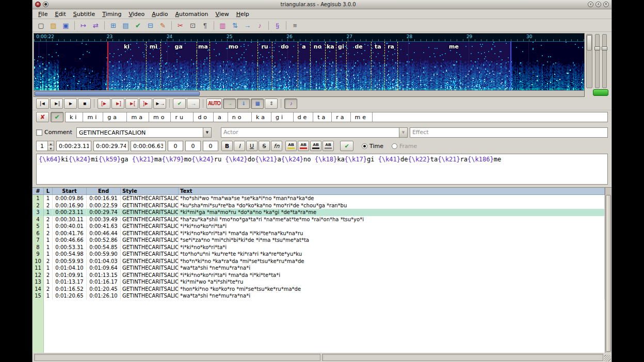 This screenshot has height=362, width=644. I want to click on karaoke-syllable: ma, so click(138, 117).